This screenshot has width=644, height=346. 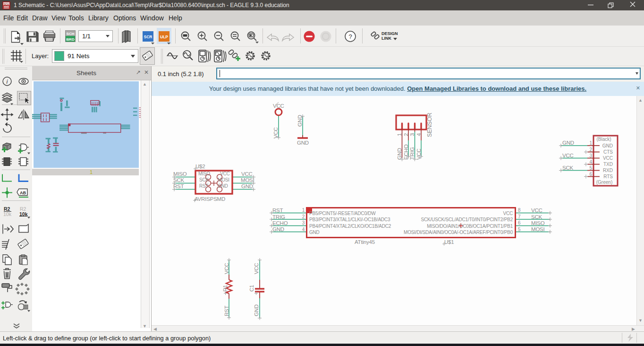 What do you see at coordinates (40, 56) in the screenshot?
I see `svg-text: Layer:` at bounding box center [40, 56].